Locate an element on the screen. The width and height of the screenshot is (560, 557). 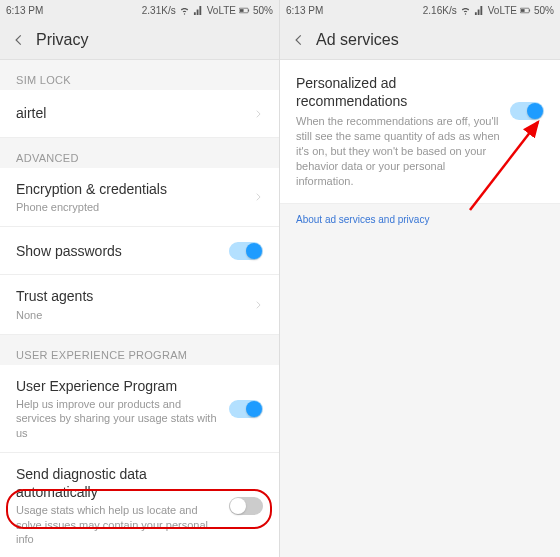
about-ad-services-link: About ad services and privacy is located at coordinates (420, 220).